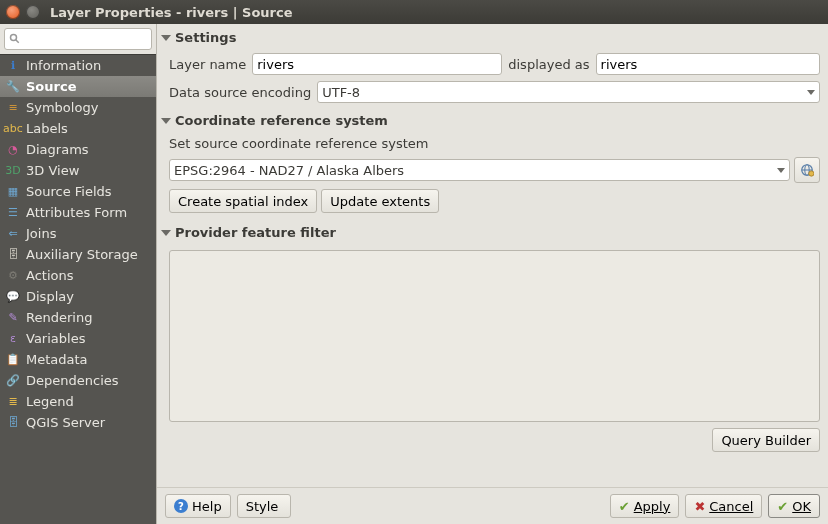  What do you see at coordinates (492, 506) in the screenshot?
I see `bottom-bar: ? Help Style ✔ Apply ✖ Cancel ✔` at bounding box center [492, 506].